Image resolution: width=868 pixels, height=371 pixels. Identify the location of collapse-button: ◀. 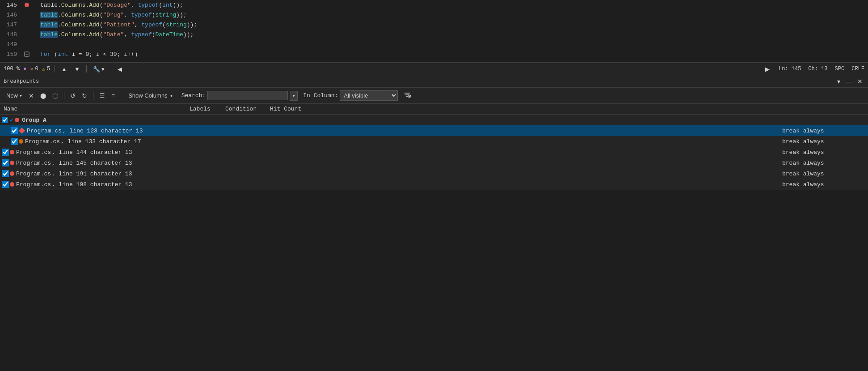
(120, 69).